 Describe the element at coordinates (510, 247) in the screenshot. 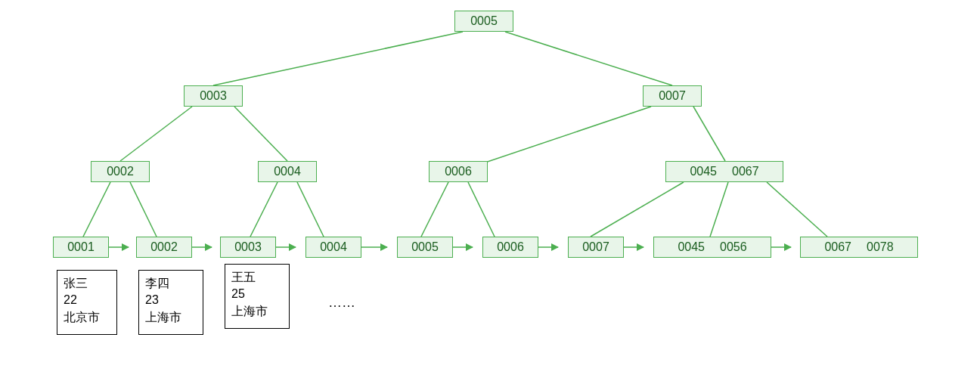

I see `tree-leaf-5: 0006` at that location.